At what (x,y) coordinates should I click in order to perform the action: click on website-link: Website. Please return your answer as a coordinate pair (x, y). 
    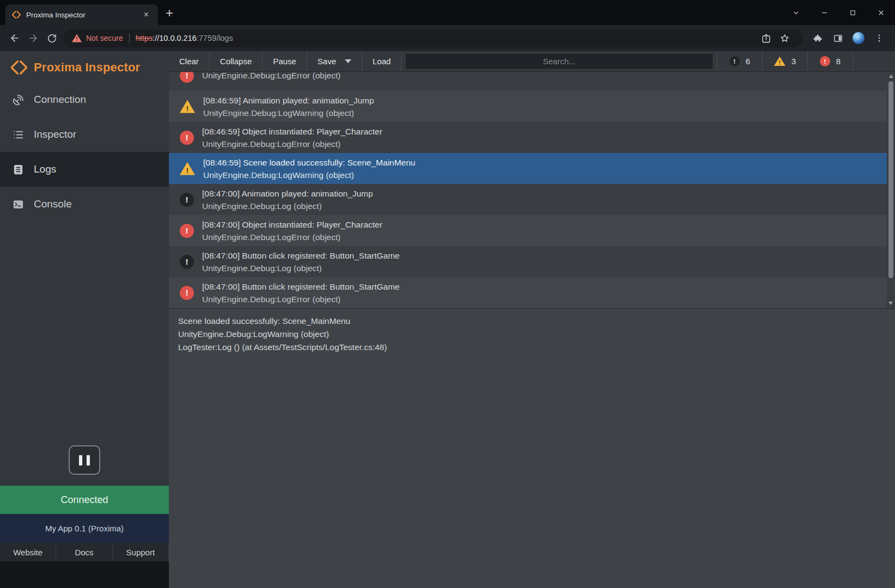
    Looking at the image, I should click on (28, 552).